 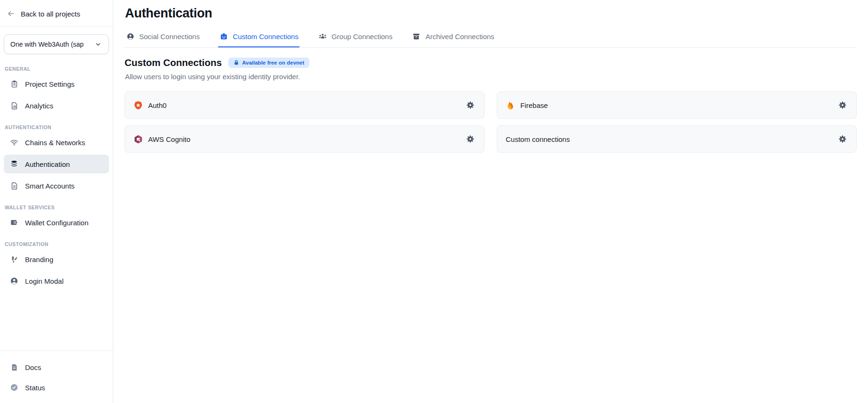 What do you see at coordinates (460, 37) in the screenshot?
I see `tab-label: Archived Connections` at bounding box center [460, 37].